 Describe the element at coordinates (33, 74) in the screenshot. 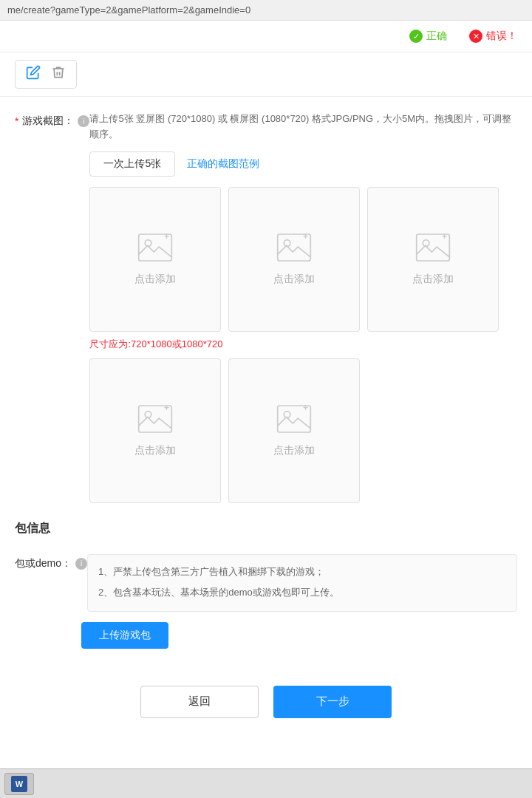

I see `edit-icon` at that location.